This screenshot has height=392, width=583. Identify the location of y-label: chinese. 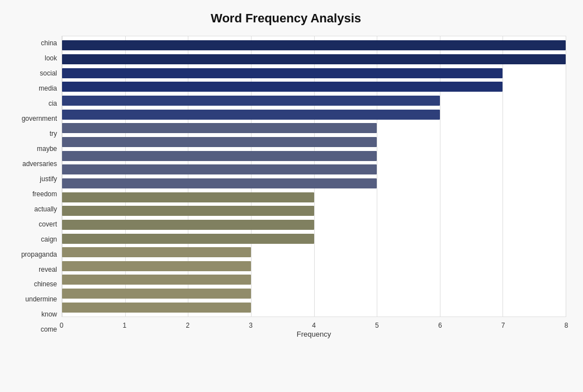
(46, 284).